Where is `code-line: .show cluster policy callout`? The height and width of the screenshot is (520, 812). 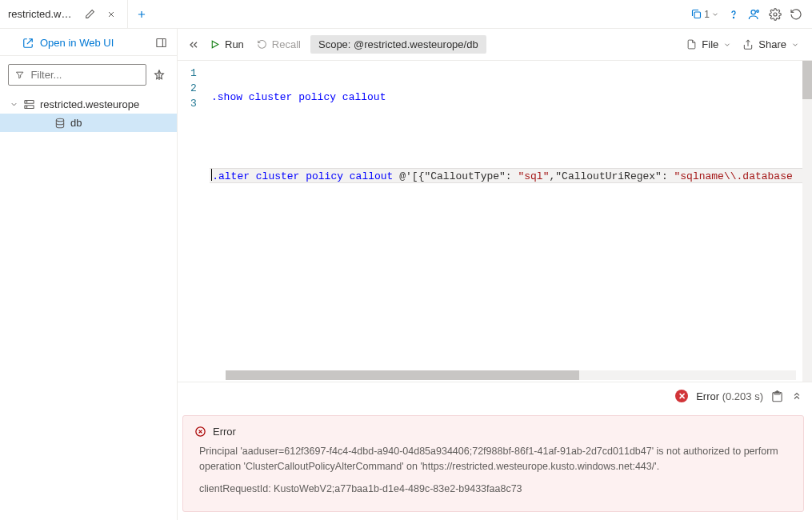
code-line: .show cluster policy callout is located at coordinates (510, 98).